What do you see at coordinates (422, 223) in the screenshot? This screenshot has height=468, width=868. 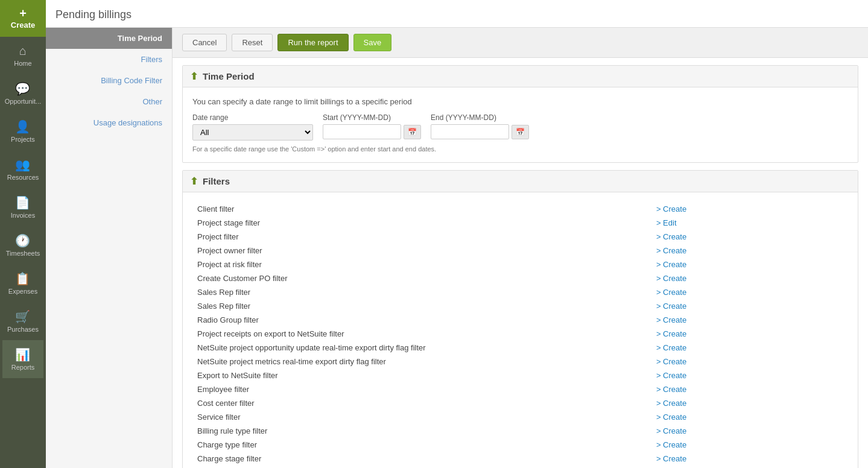 I see `filter-label: Project stage filter` at bounding box center [422, 223].